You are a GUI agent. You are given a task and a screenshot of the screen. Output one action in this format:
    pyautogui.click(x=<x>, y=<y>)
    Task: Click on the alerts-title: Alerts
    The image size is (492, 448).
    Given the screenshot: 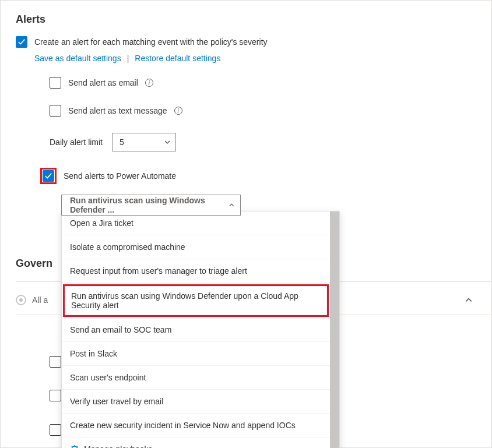 What is the action you would take?
    pyautogui.click(x=246, y=13)
    